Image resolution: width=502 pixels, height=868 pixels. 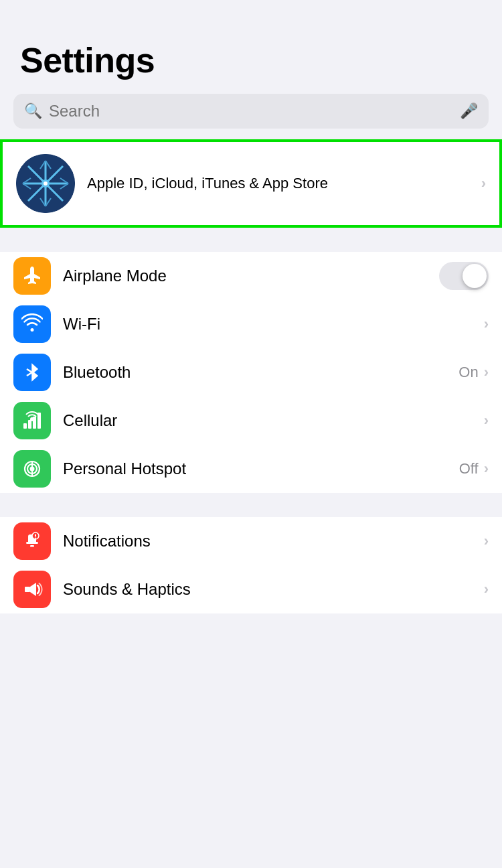 What do you see at coordinates (251, 565) in the screenshot?
I see `system-section: Notifications › Sounds & Haptics ›` at bounding box center [251, 565].